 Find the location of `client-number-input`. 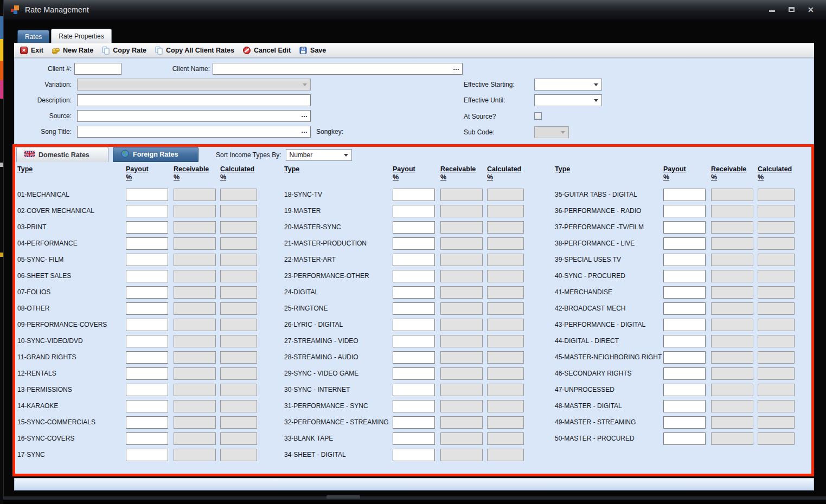

client-number-input is located at coordinates (98, 69).